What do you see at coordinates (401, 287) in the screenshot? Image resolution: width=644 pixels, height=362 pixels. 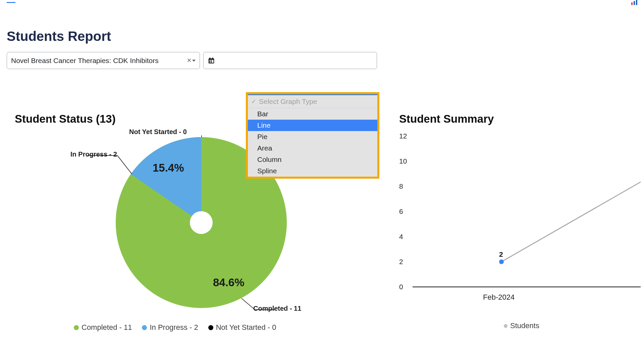 I see `y-tick: 0` at bounding box center [401, 287].